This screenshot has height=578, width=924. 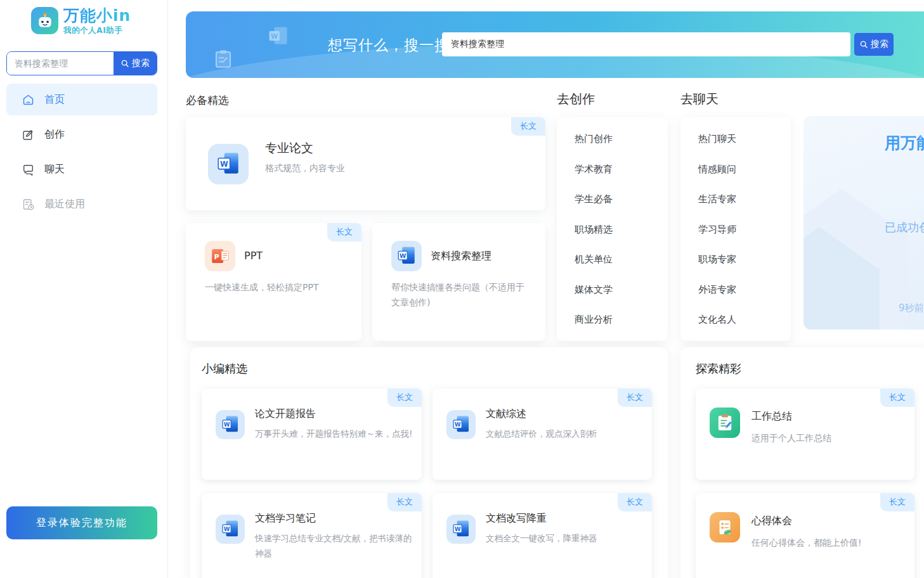 I want to click on create-item: 媒体文学, so click(x=613, y=290).